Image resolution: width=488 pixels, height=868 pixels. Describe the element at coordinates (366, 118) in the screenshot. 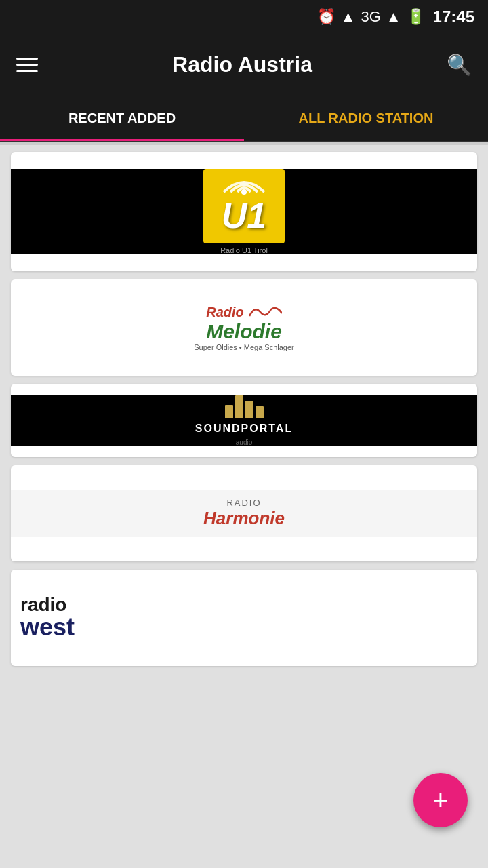

I see `tab-all-radio: ALL RADIO STATION` at that location.